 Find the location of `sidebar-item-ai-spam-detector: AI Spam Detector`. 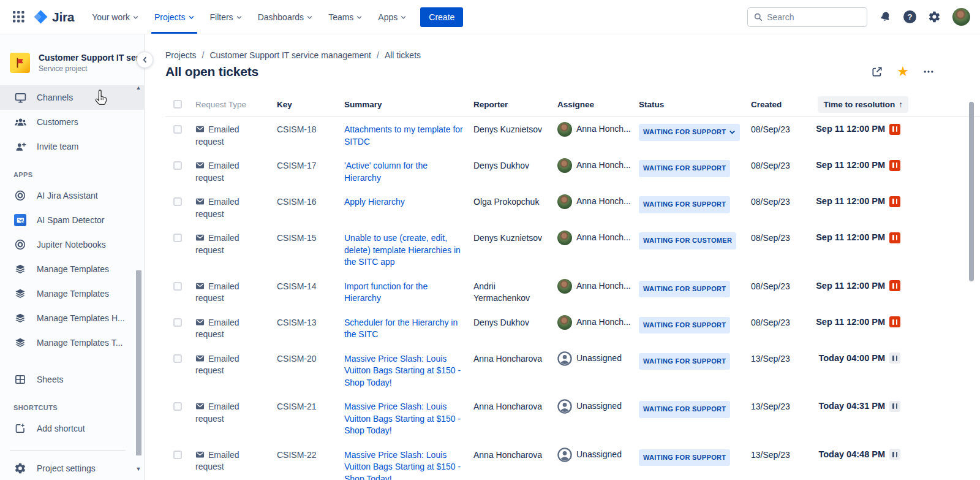

sidebar-item-ai-spam-detector: AI Spam Detector is located at coordinates (72, 220).